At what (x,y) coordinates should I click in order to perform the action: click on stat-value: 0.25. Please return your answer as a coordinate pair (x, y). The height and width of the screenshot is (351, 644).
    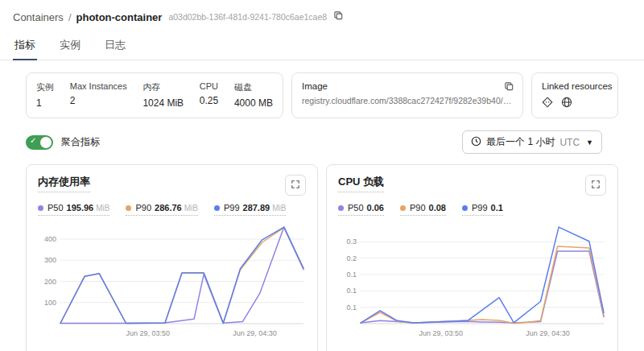
    Looking at the image, I should click on (209, 101).